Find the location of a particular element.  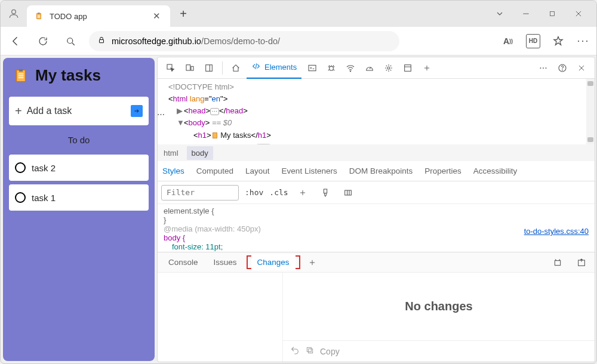

task-item: task 1 is located at coordinates (79, 198).